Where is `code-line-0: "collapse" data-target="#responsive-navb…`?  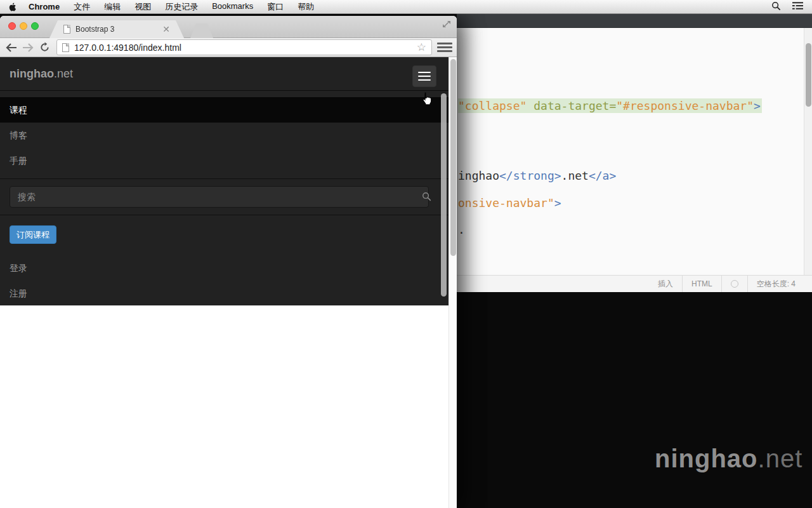
code-line-0: "collapse" data-target="#responsive-navb… is located at coordinates (610, 105).